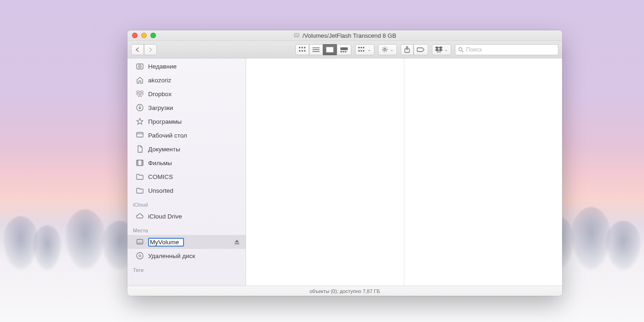 The image size is (644, 322). Describe the element at coordinates (153, 35) in the screenshot. I see `zoom-button` at that location.